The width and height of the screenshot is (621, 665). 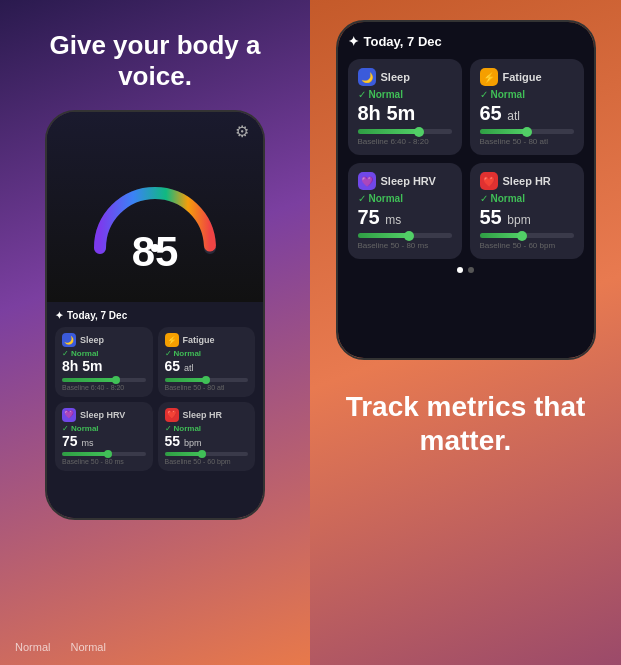 What do you see at coordinates (508, 198) in the screenshot?
I see `hr-status-right: Normal` at bounding box center [508, 198].